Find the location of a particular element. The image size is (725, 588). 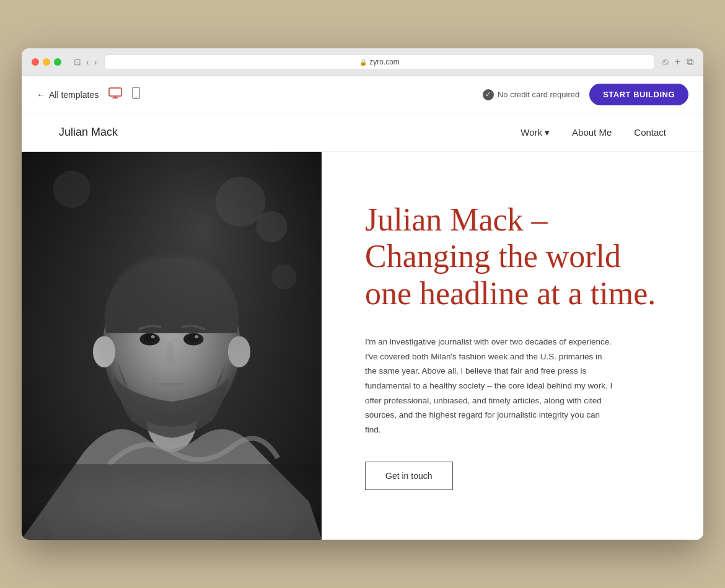

no-cc-label: No credit card required is located at coordinates (538, 94).